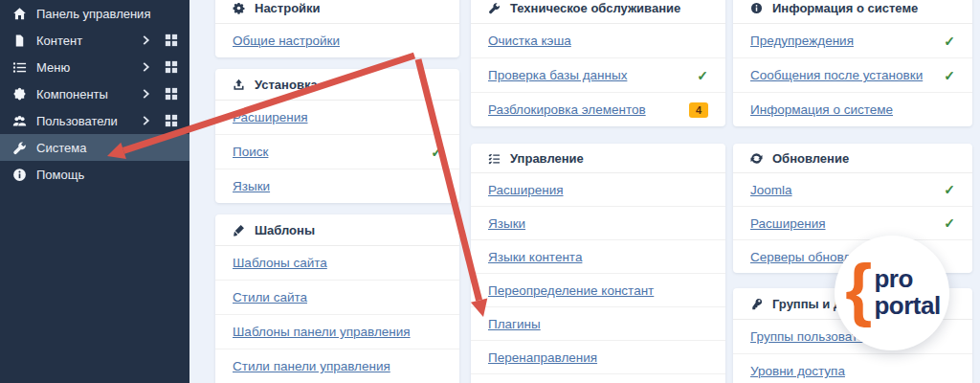 This screenshot has height=383, width=980. I want to click on panel-system-information: Информация о системе Предупреждения Сооб…, so click(853, 63).